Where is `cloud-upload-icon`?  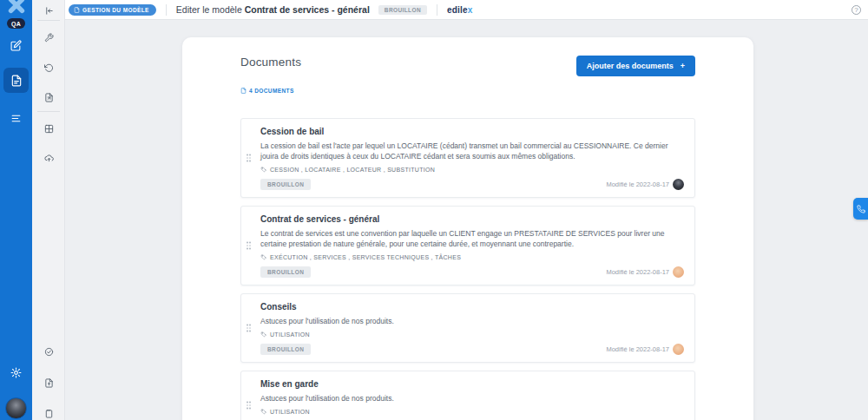
cloud-upload-icon is located at coordinates (49, 158).